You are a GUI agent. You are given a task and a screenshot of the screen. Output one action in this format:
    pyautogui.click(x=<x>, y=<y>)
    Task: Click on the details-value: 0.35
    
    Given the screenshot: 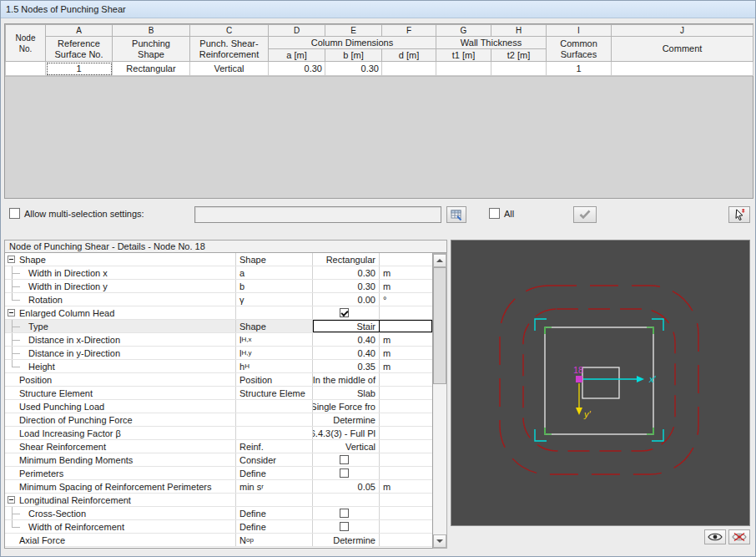 What is the action you would take?
    pyautogui.click(x=346, y=366)
    